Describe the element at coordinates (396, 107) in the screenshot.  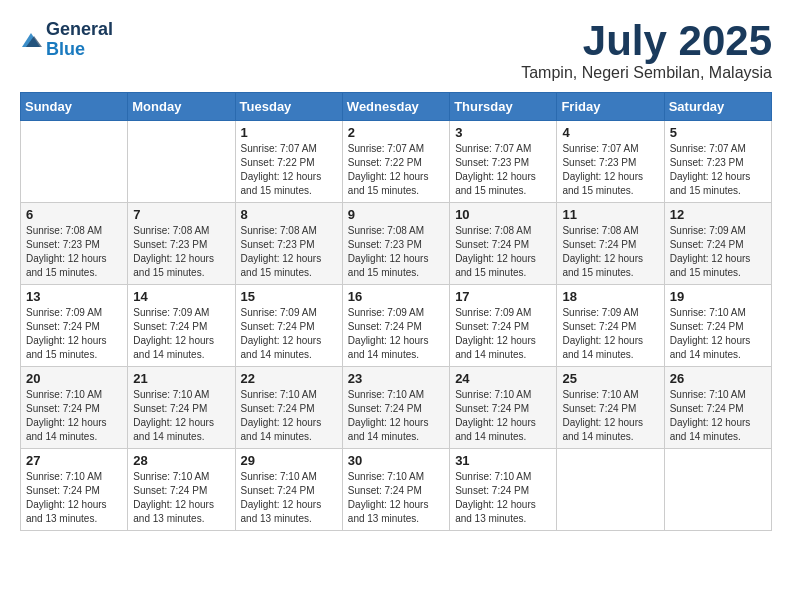
I see `calendar-header-wednesday: Wednesday` at that location.